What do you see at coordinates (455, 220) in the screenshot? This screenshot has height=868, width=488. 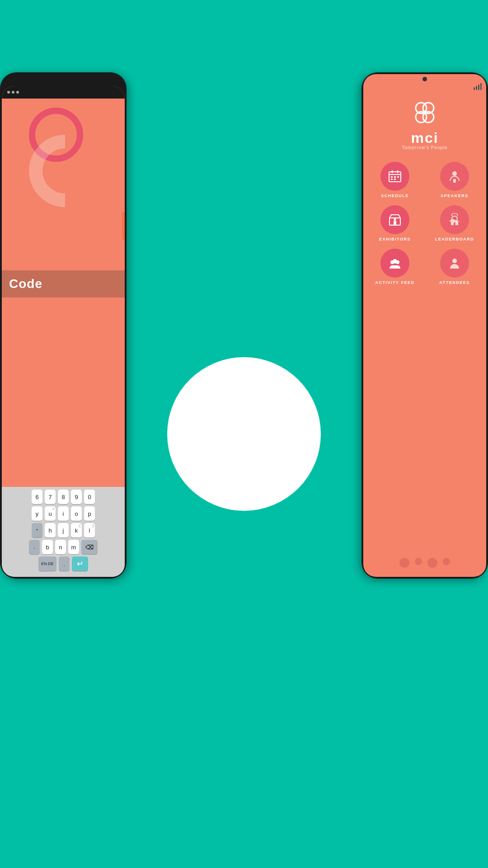 I see `leaderboard-icon-circle` at bounding box center [455, 220].